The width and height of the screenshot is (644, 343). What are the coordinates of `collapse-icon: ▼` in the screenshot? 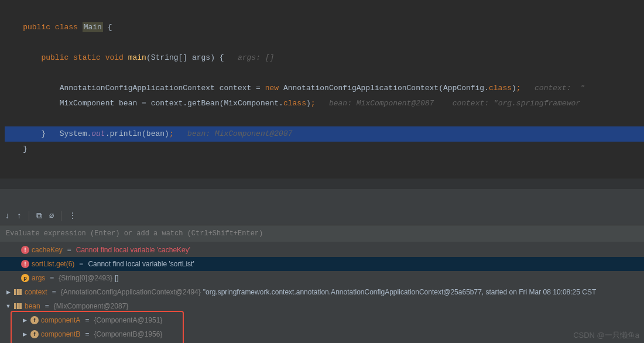 It's located at (8, 306).